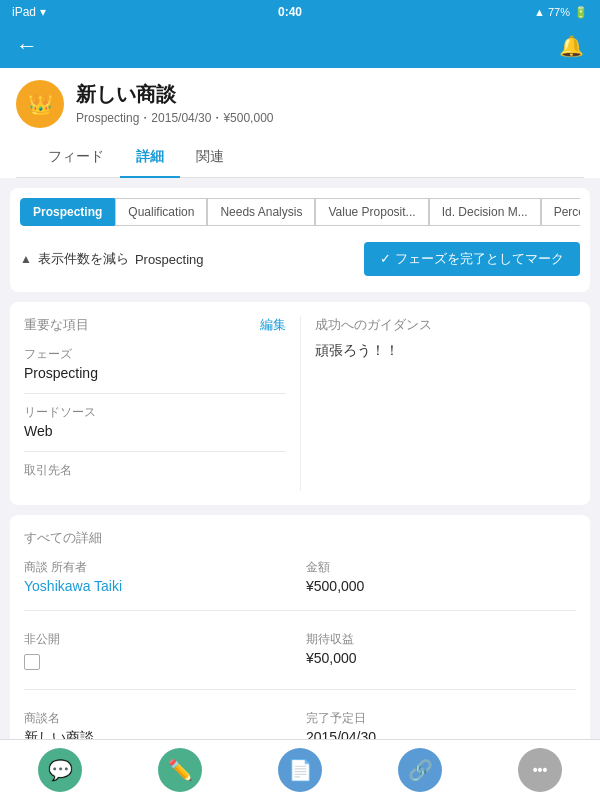 This screenshot has width=600, height=800. What do you see at coordinates (441, 652) in the screenshot?
I see `detail-expected-revenue: 期待収益 ¥50,000` at bounding box center [441, 652].